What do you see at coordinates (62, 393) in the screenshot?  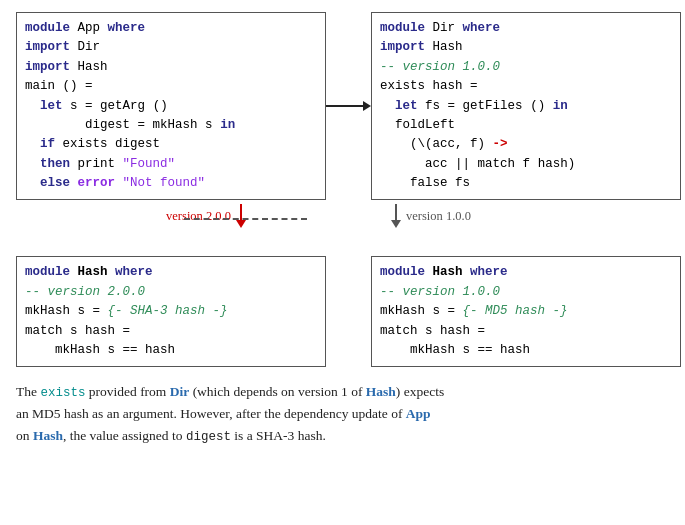 I see `desc-exists: exists` at bounding box center [62, 393].